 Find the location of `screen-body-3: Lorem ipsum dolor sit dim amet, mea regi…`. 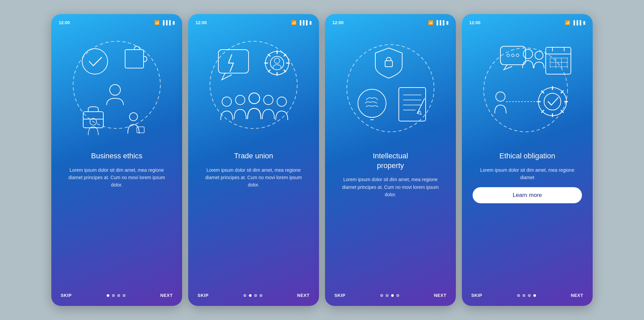

screen-body-3: Lorem ipsum dolor sit dim amet, mea regi… is located at coordinates (390, 187).